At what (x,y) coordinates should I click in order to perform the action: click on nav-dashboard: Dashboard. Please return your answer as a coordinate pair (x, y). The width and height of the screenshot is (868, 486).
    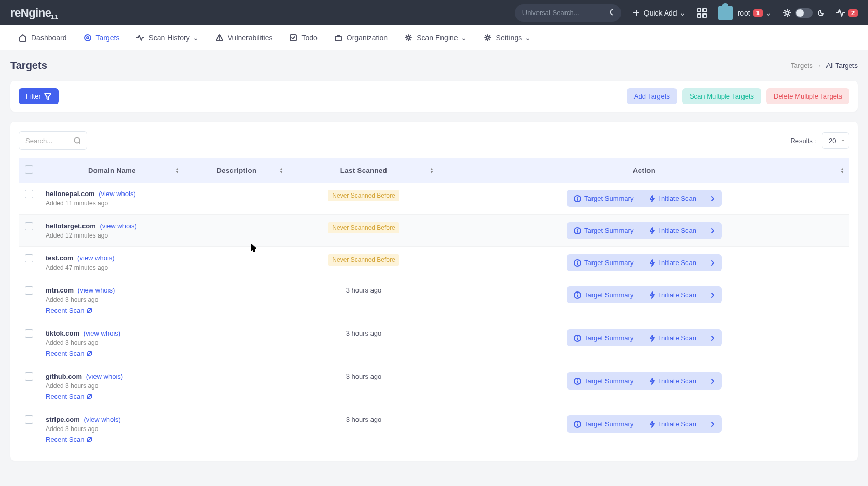
    Looking at the image, I should click on (43, 38).